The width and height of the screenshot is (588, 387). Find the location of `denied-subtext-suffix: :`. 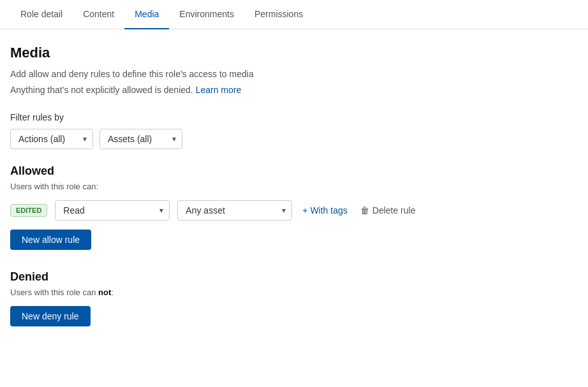

denied-subtext-suffix: : is located at coordinates (112, 292).